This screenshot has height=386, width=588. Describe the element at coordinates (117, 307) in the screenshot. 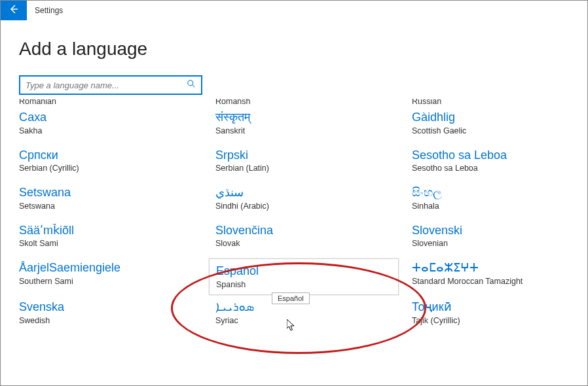

I see `language-native-name: Svenska` at that location.